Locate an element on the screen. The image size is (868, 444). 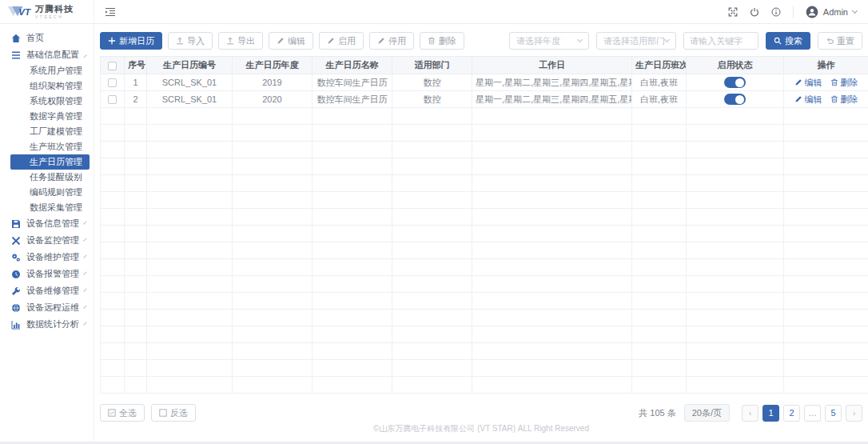
sidebar-item-production-shift: 生产班次管理 is located at coordinates (46, 147).